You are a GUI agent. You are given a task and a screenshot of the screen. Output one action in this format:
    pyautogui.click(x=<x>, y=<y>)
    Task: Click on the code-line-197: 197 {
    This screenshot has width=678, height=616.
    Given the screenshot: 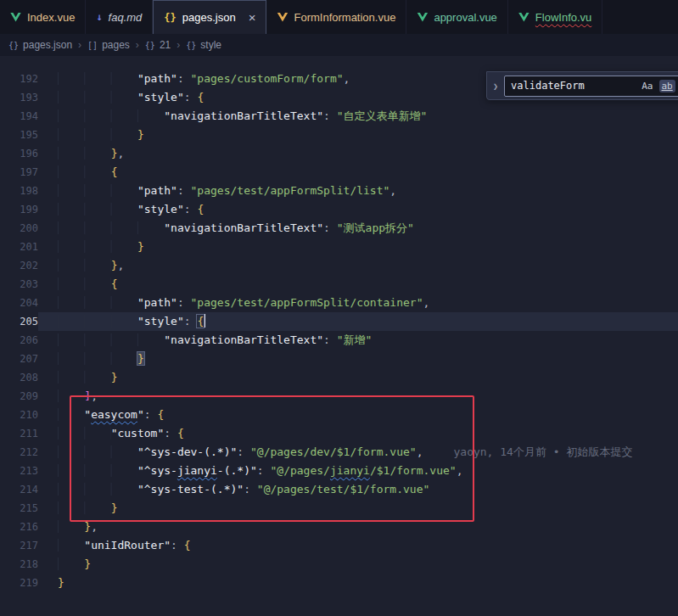 What is the action you would take?
    pyautogui.click(x=339, y=172)
    